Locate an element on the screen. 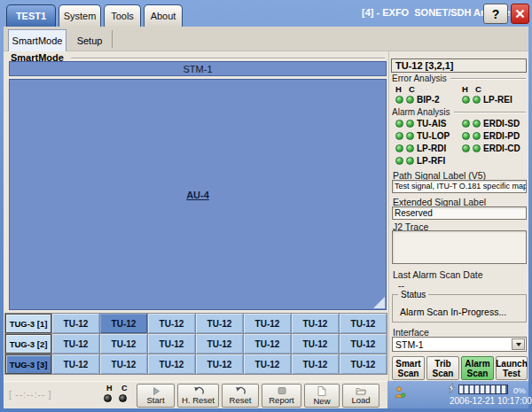  tab-system: System is located at coordinates (80, 16).